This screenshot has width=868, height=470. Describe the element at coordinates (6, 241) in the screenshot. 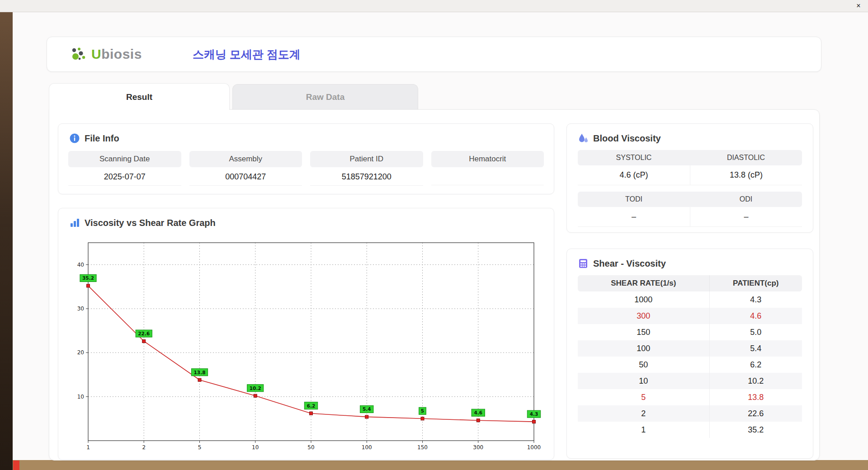

I see `desktop-left-edge` at that location.